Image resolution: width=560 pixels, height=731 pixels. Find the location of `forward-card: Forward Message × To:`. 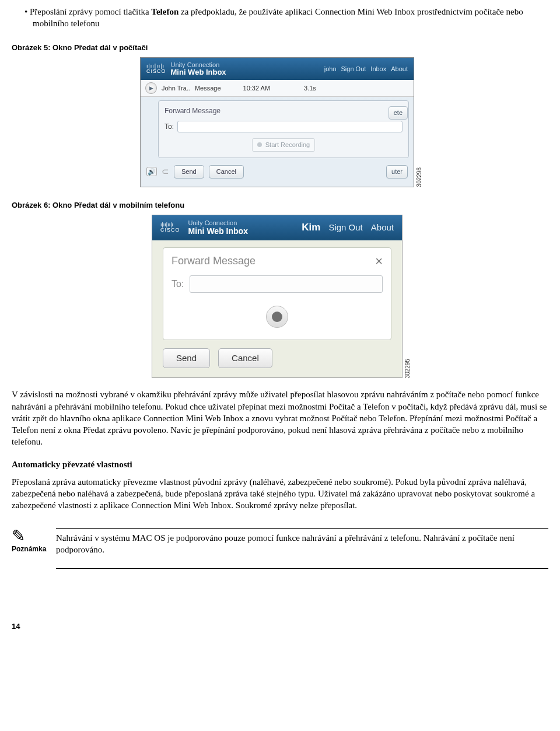

forward-card: Forward Message × To: is located at coordinates (277, 294).